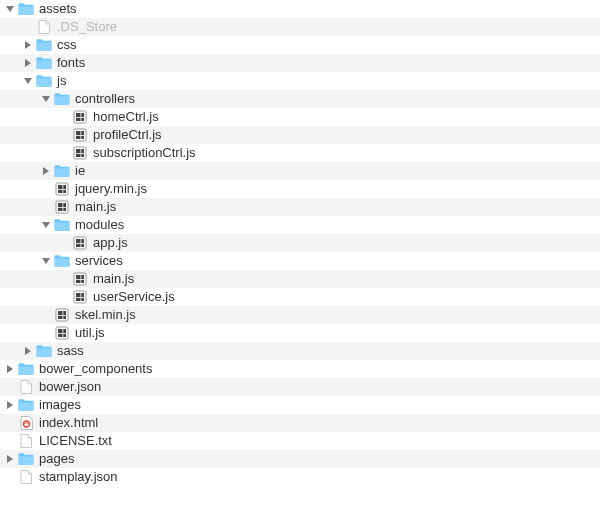 This screenshot has height=509, width=600. What do you see at coordinates (300, 405) in the screenshot?
I see `tree-row: images` at bounding box center [300, 405].